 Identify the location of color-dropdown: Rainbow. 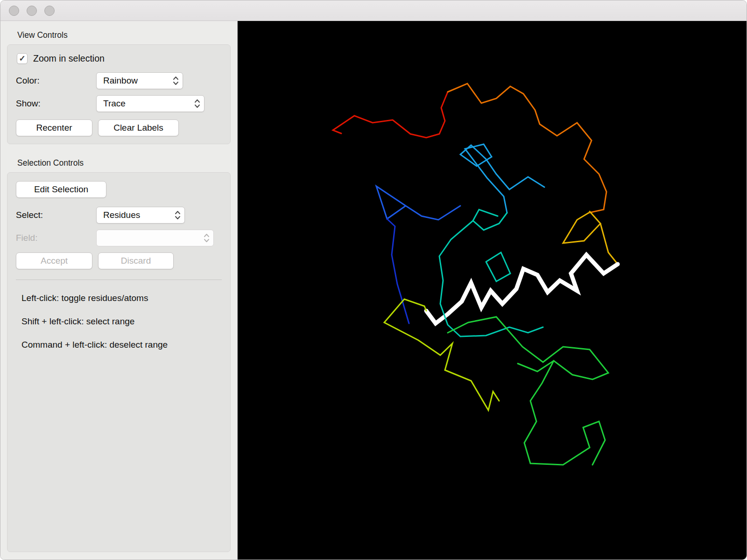
(140, 81).